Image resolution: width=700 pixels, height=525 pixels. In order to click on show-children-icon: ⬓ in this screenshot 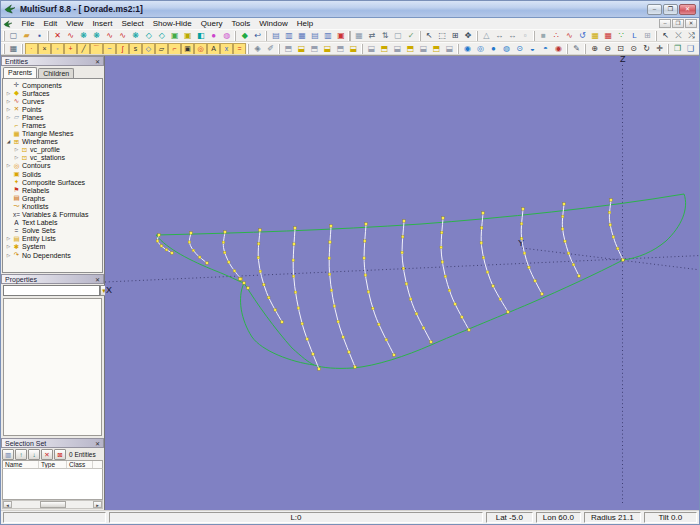, I will do `click(302, 49)`.